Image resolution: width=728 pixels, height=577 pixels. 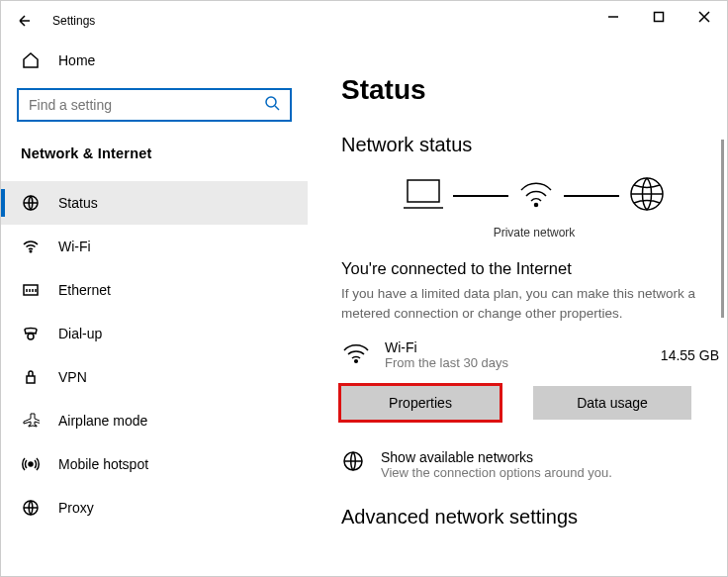 What do you see at coordinates (31, 464) in the screenshot?
I see `hotspot-icon` at bounding box center [31, 464].